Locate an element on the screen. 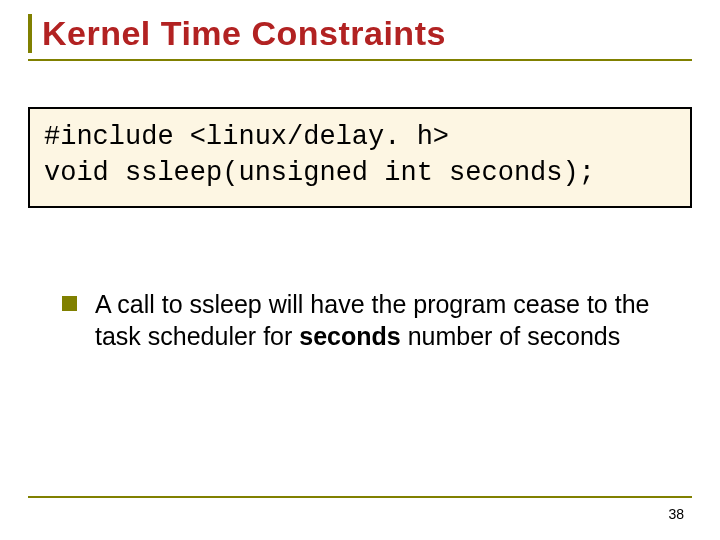 The image size is (720, 540). code-line-1: #include <linux/delay. h> is located at coordinates (360, 137).